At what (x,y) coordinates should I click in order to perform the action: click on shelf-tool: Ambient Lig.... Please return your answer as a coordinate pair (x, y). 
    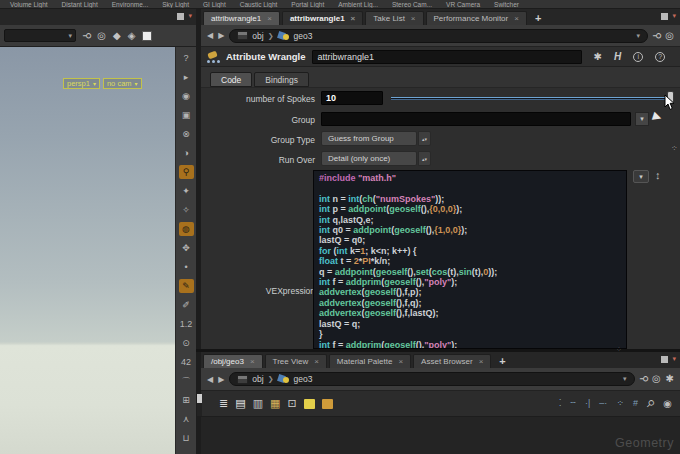
    Looking at the image, I should click on (358, 4).